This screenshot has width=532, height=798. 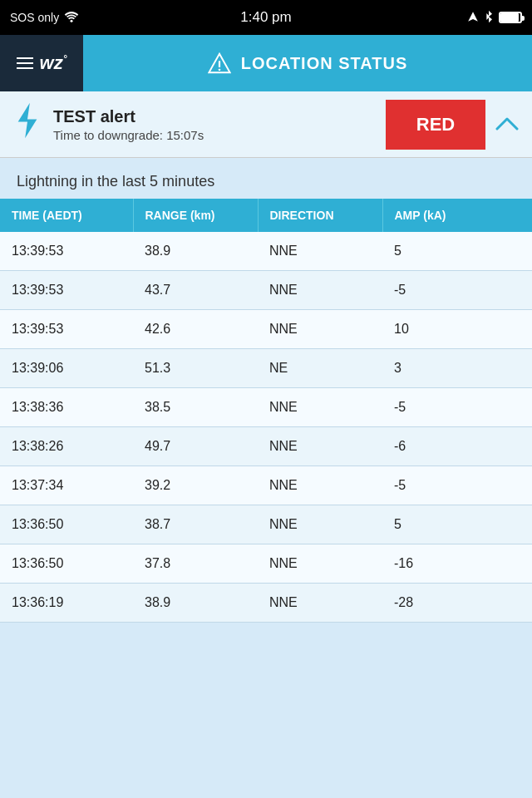 I want to click on cell-time: 13:37:34, so click(x=66, y=485).